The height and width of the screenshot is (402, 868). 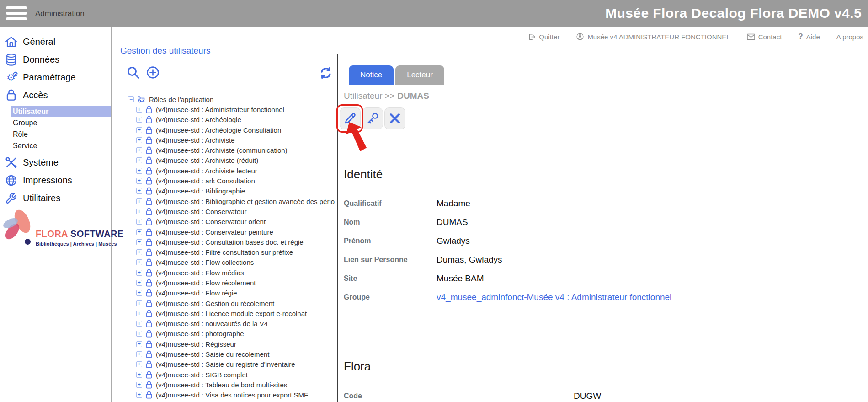 What do you see at coordinates (224, 273) in the screenshot?
I see `tree-row: + (v4)musee-std : Flow médias` at bounding box center [224, 273].